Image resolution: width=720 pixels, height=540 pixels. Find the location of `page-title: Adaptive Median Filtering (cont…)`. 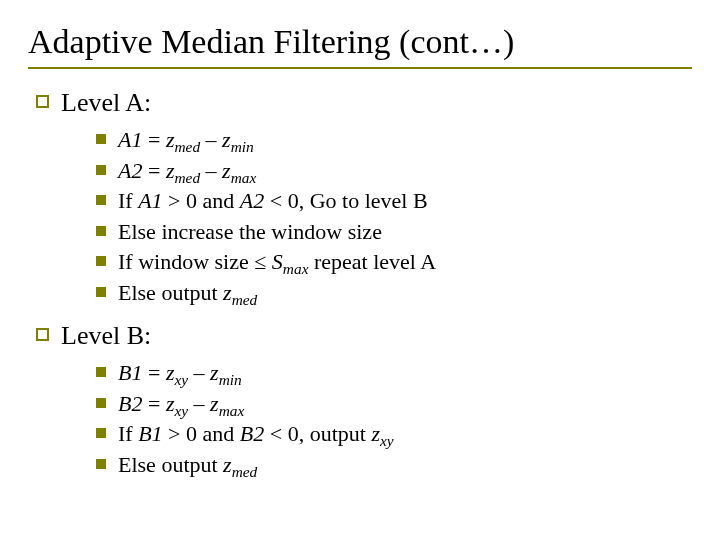

page-title: Adaptive Median Filtering (cont…) is located at coordinates (360, 42).